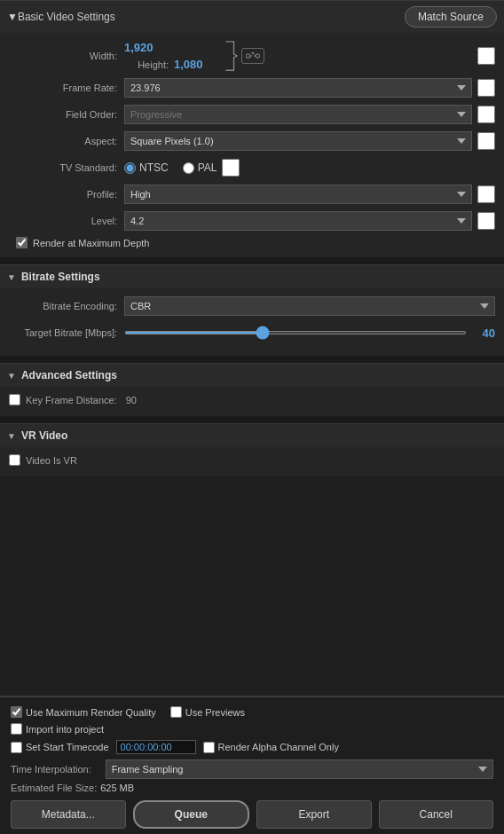  What do you see at coordinates (67, 747) in the screenshot?
I see `set-start-timecode-label: Set Start Timecode` at bounding box center [67, 747].